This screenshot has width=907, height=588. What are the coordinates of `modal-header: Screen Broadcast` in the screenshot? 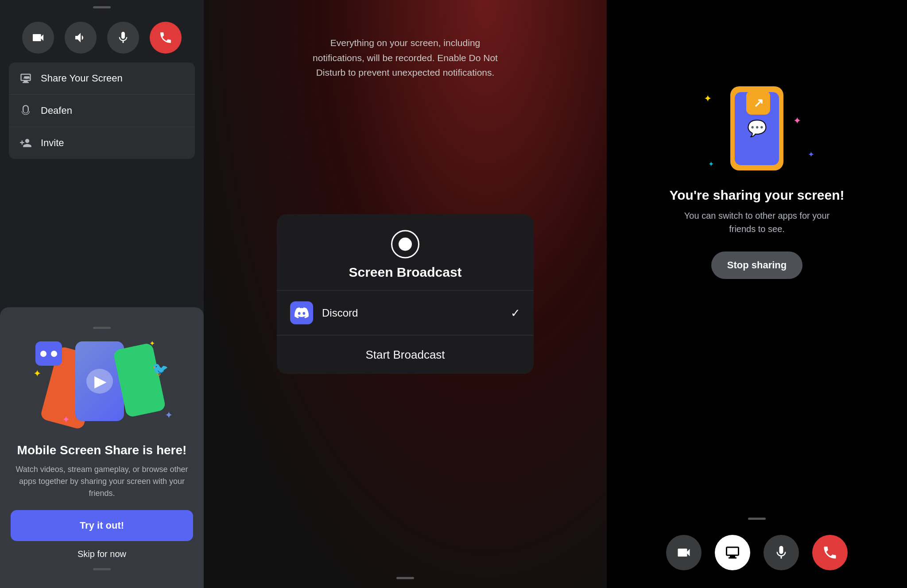 It's located at (405, 252).